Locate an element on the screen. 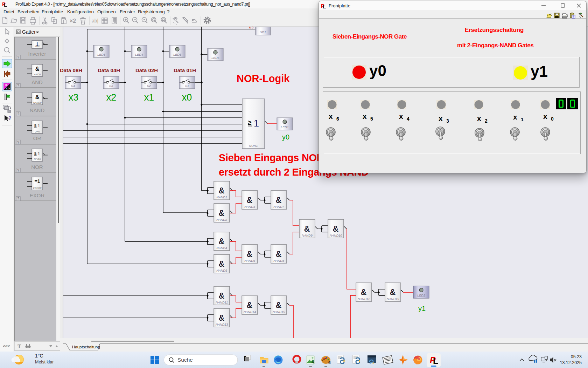 Image resolution: width=588 pixels, height=368 pixels. svg-text: NAND2 is located at coordinates (222, 220).